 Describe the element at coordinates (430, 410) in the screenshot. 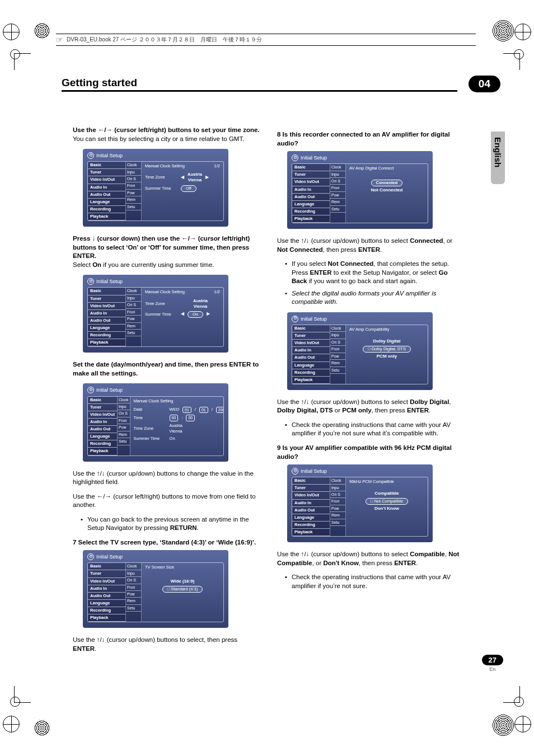

I see `r2i: .` at that location.